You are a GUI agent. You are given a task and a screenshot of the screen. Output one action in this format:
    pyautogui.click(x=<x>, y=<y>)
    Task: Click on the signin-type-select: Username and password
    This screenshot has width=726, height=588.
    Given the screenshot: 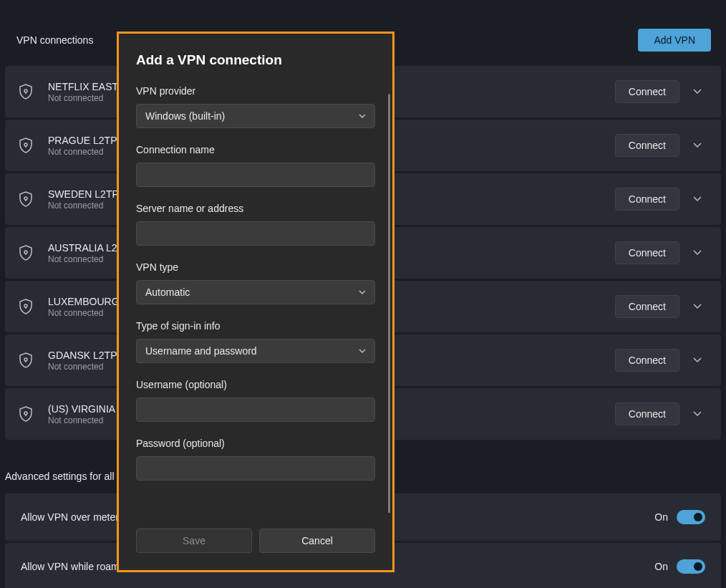 What is the action you would take?
    pyautogui.click(x=256, y=351)
    